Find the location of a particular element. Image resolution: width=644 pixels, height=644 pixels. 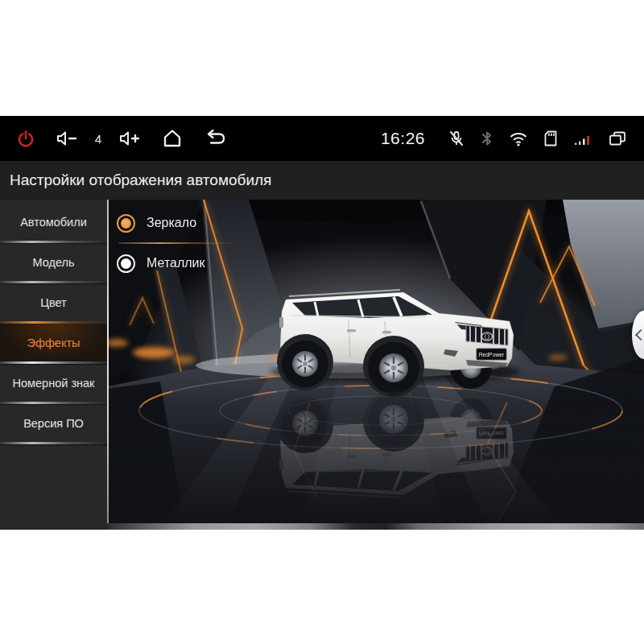

license-plate: RedPower is located at coordinates (491, 354).